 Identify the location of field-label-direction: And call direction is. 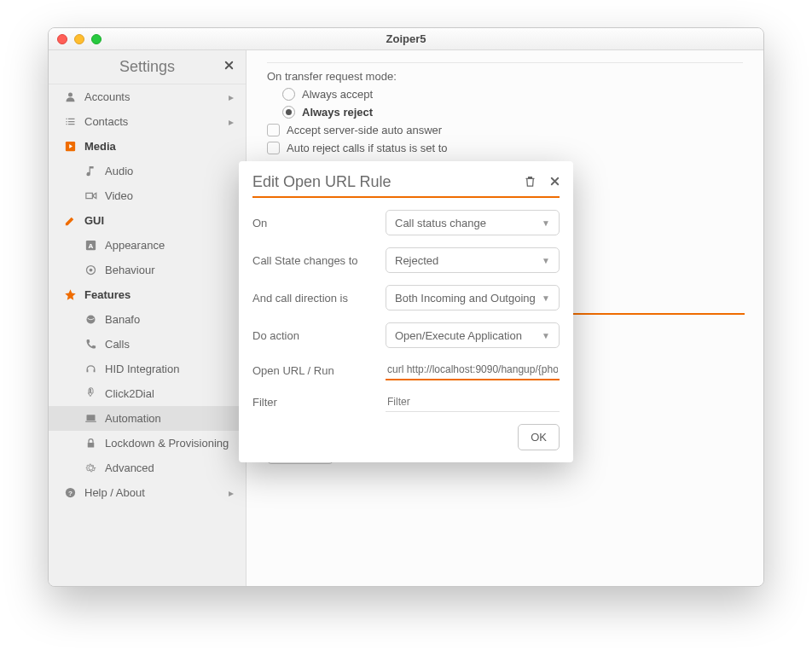
(319, 299).